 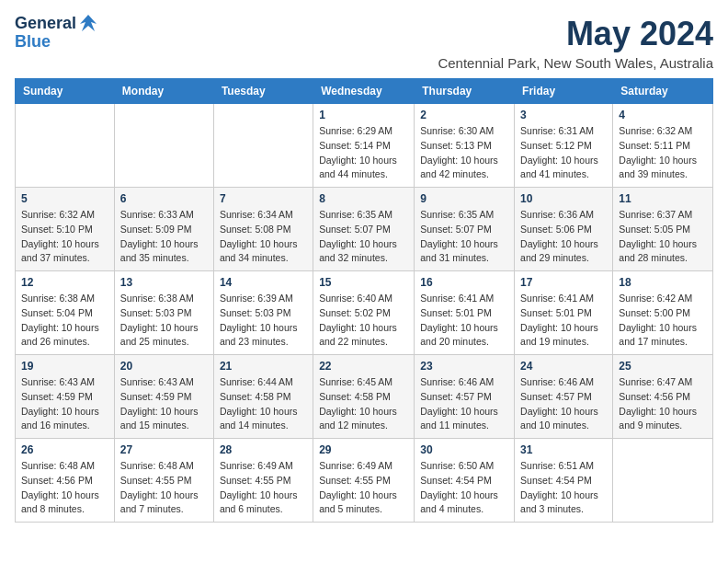 I want to click on calendar-cell: 4Sunrise: 6:32 AM Sunset: 5:11 PM Daylig…, so click(x=664, y=145).